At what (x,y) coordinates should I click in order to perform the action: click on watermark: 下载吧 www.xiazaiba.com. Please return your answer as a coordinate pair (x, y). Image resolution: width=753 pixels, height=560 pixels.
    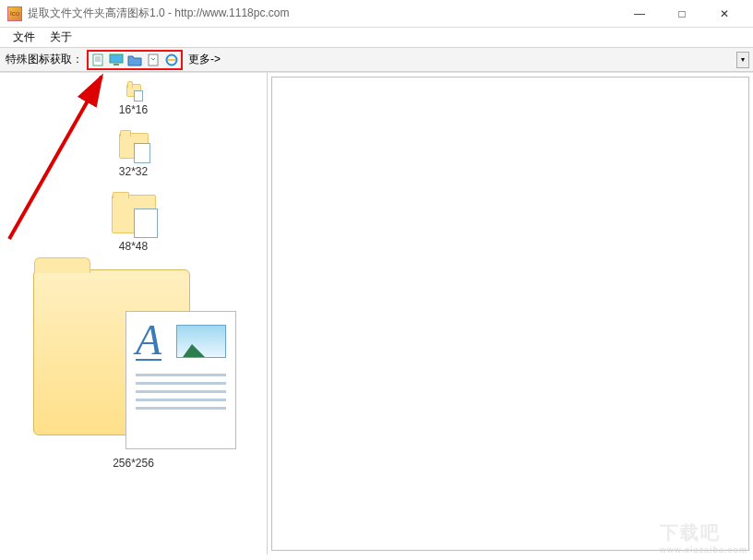
    Looking at the image, I should click on (703, 537).